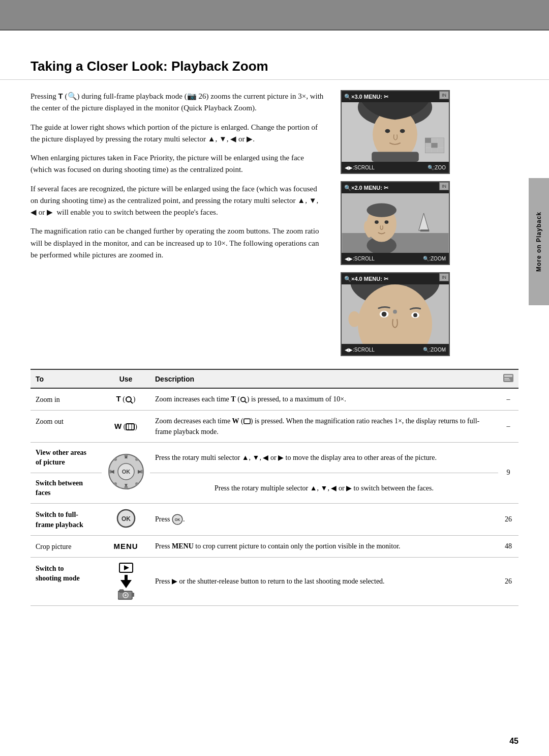 The width and height of the screenshot is (549, 756). I want to click on page-number: 45, so click(514, 741).